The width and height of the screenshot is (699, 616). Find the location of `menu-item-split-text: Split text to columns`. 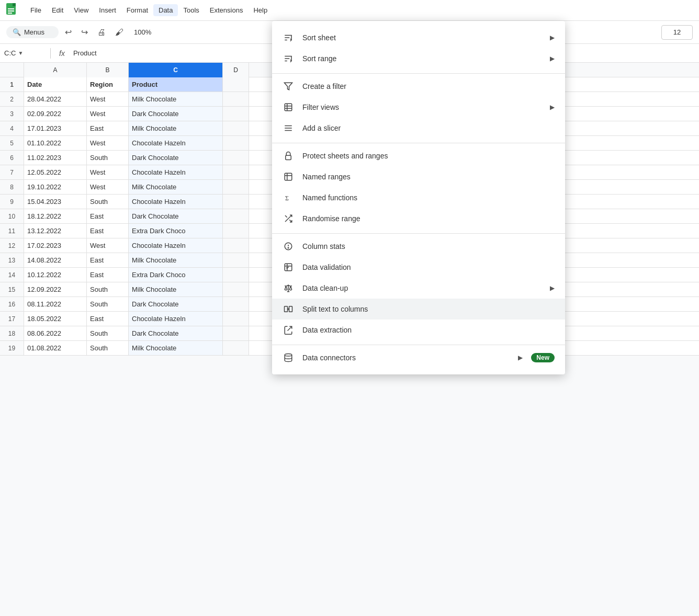

menu-item-split-text: Split text to columns is located at coordinates (419, 309).